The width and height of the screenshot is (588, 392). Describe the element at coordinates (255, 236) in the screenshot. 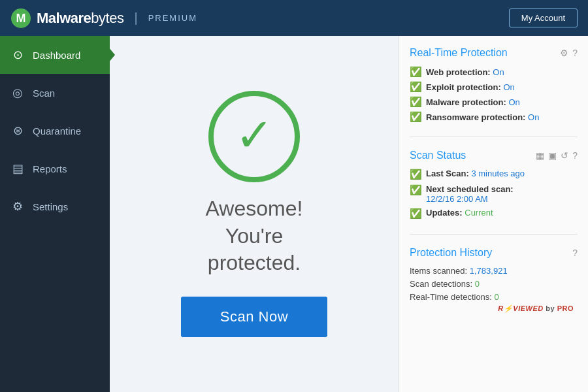

I see `status-line2: You're` at that location.